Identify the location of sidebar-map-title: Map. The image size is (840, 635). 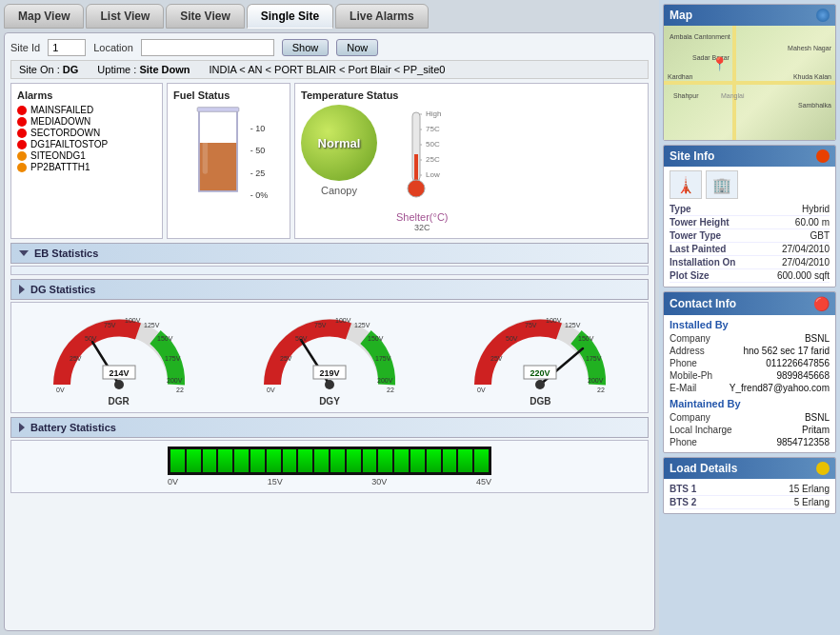
(681, 15).